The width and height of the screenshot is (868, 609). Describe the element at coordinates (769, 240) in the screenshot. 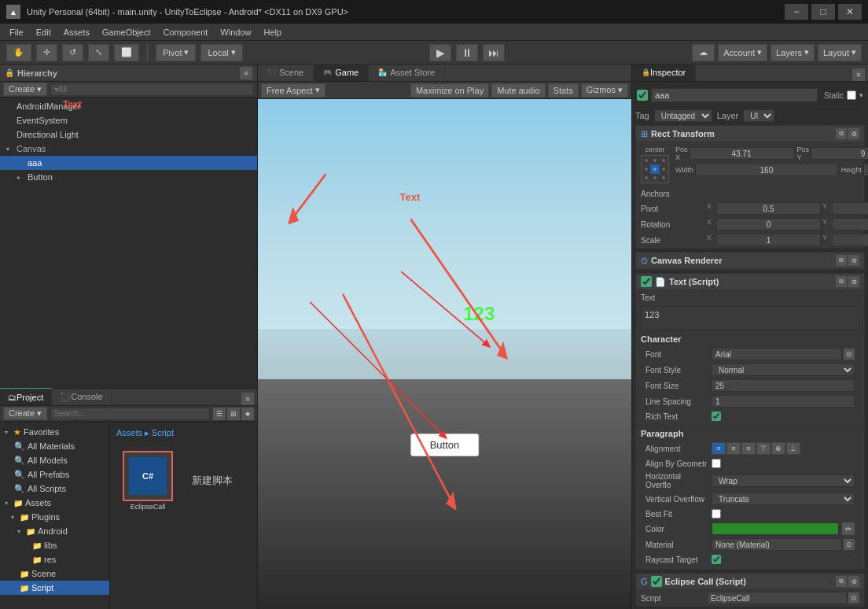

I see `scale-x-input` at that location.